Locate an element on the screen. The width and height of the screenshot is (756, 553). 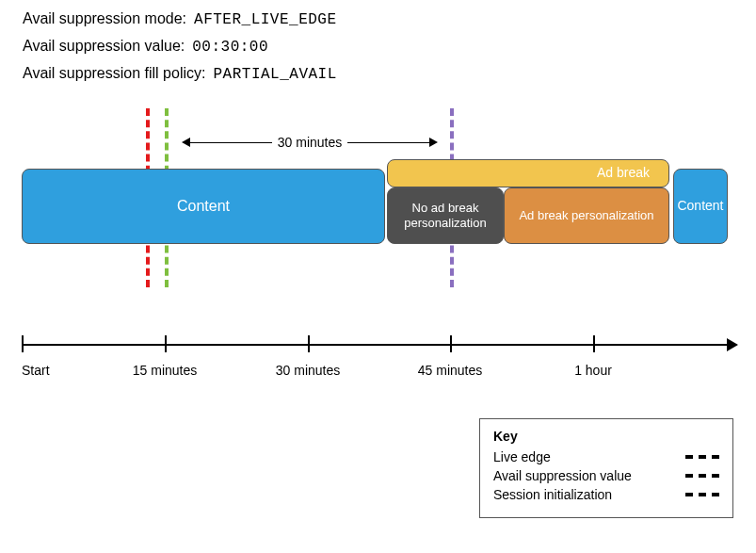
arrow-left-icon is located at coordinates (186, 142).